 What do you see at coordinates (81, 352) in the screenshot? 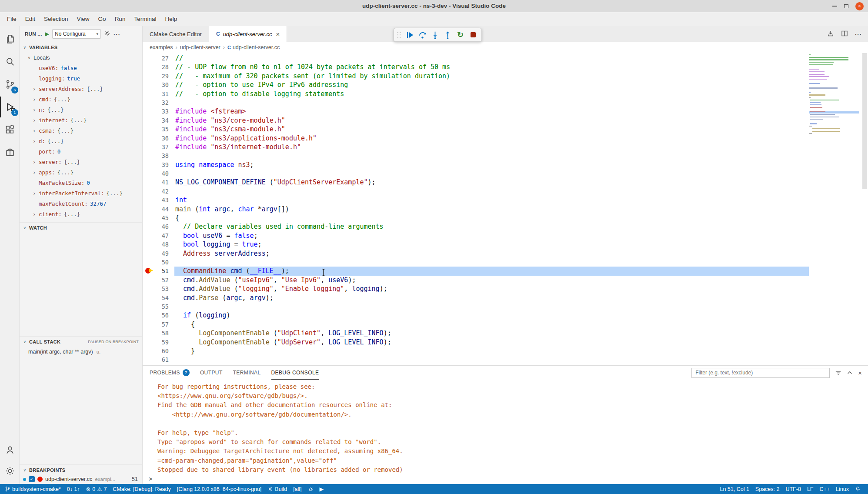
I see `stack-frame-main: main(int argc, char ** argv)u.` at bounding box center [81, 352].